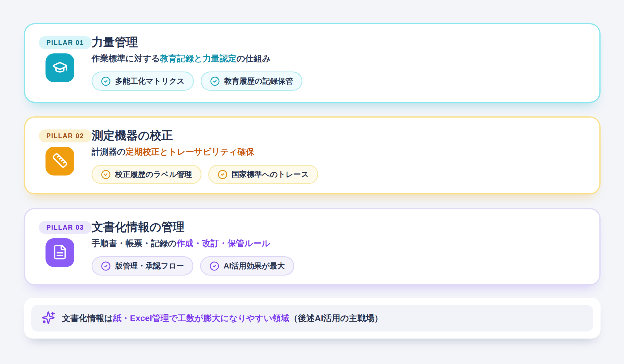 Image resolution: width=624 pixels, height=364 pixels. I want to click on subtitle-plain: 作業標準に対する, so click(126, 58).